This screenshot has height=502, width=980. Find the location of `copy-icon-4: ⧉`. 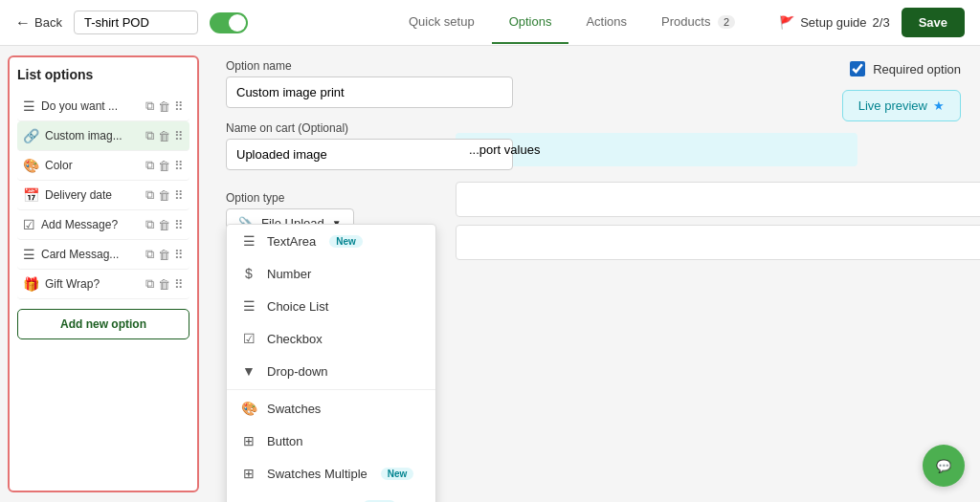

copy-icon-4: ⧉ is located at coordinates (149, 195).